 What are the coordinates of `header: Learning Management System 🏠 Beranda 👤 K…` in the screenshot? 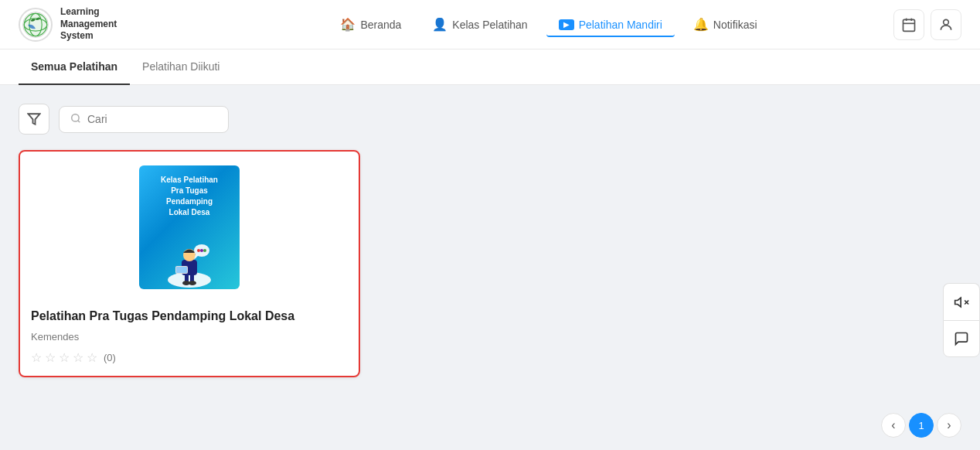 It's located at (490, 25).